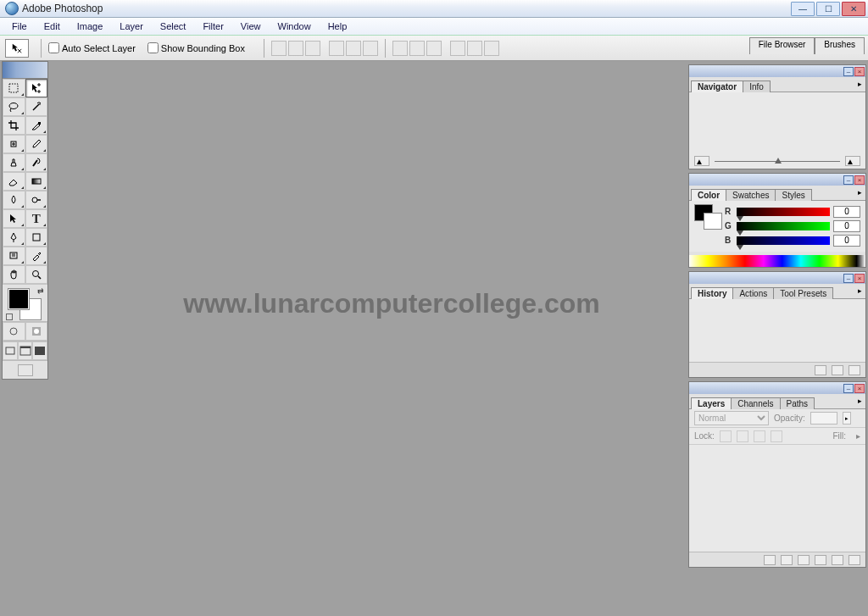 Image resolution: width=868 pixels, height=616 pixels. Describe the element at coordinates (837, 370) in the screenshot. I see `new-snapshot-icon` at that location.